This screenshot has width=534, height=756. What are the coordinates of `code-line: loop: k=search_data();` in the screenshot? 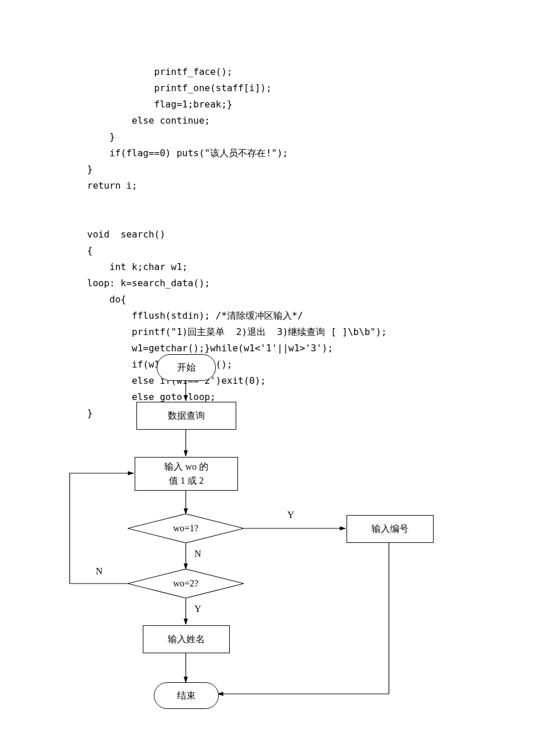 It's located at (149, 283).